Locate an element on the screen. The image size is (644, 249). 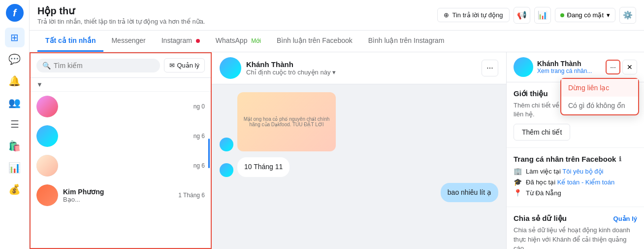
message-time: 1 Tháng 6 is located at coordinates (192, 195).